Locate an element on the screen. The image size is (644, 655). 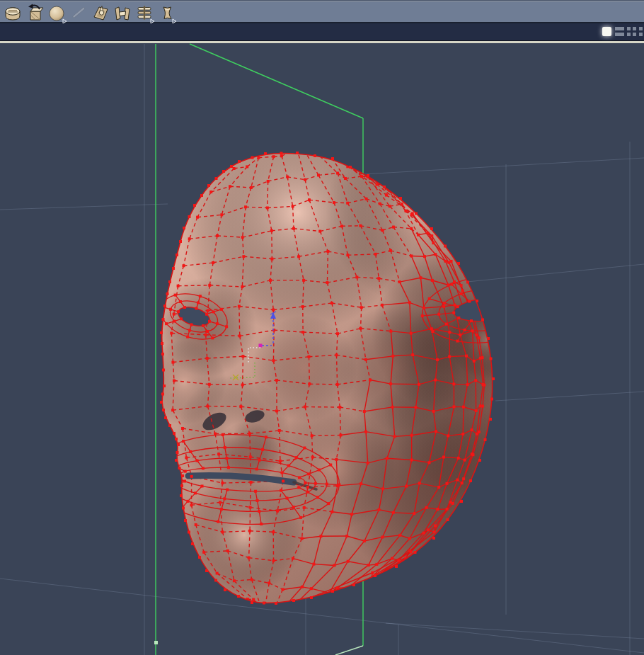
line-icon is located at coordinates (79, 13).